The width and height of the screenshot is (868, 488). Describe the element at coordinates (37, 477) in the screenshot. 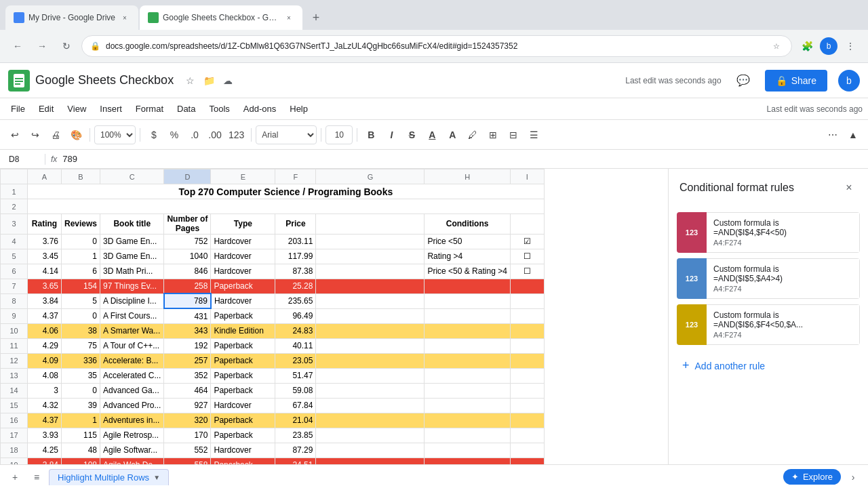

I see `sheets-list-button: ≡` at that location.